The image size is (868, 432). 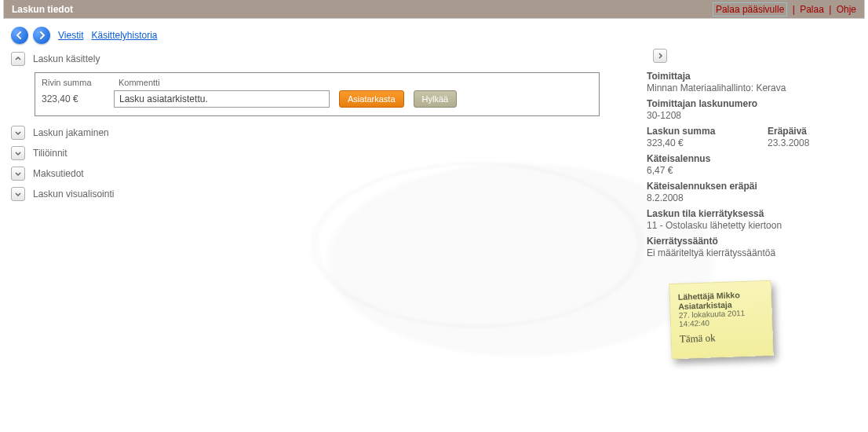 I want to click on page-forward-icon, so click(x=660, y=56).